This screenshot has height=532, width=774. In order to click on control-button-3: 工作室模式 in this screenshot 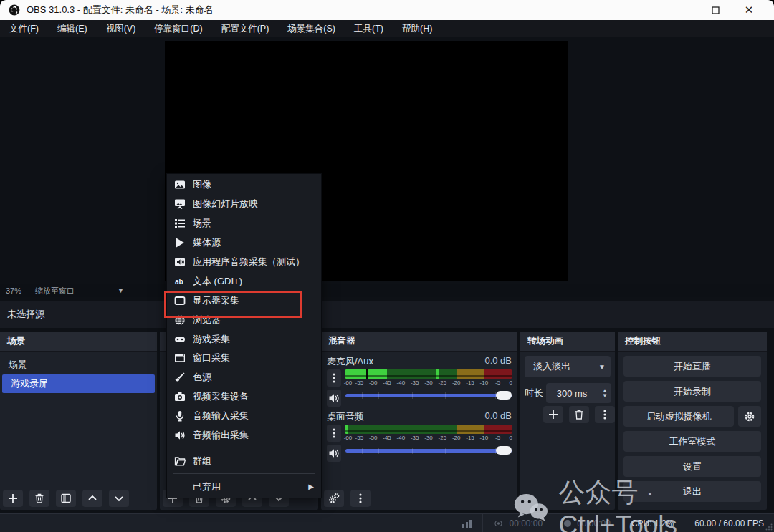, I will do `click(692, 441)`.